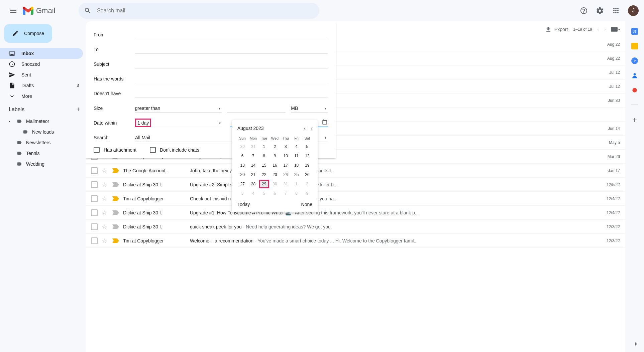  Describe the element at coordinates (598, 29) in the screenshot. I see `prev-page-button: ‹` at that location.